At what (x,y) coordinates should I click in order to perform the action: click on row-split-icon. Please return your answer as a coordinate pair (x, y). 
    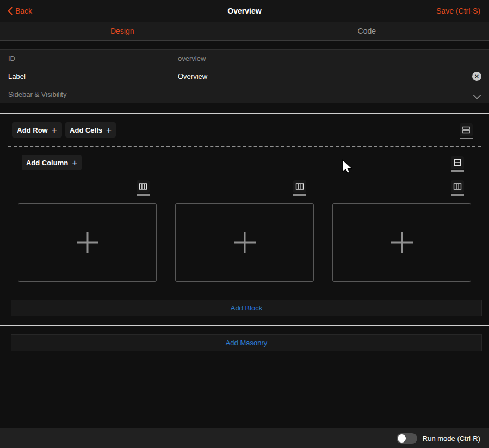
    Looking at the image, I should click on (457, 163).